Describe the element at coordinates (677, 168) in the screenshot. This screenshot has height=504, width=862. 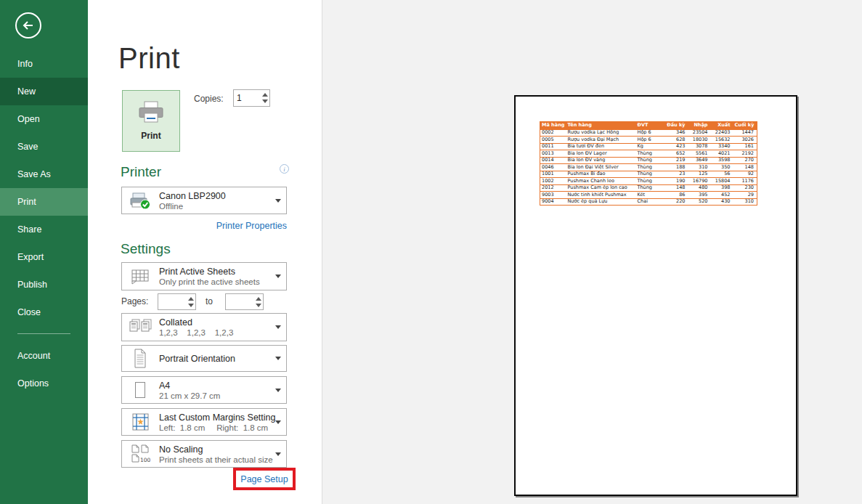
I see `table-cell: 188` at that location.